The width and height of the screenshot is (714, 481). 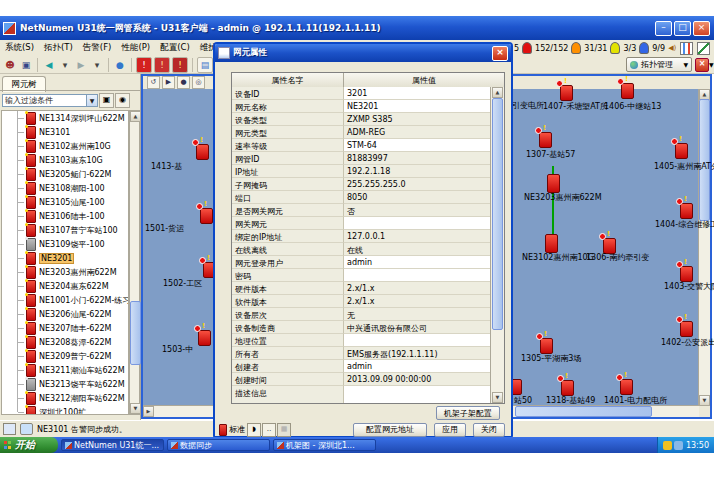 What do you see at coordinates (468, 413) in the screenshot?
I see `rack-shelf-config-button: 机架子架配置` at bounding box center [468, 413].